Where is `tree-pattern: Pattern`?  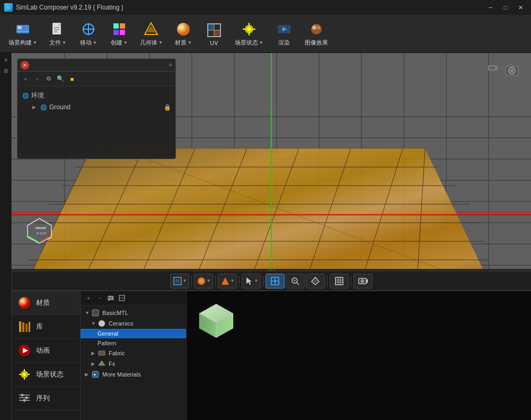
tree-pattern: Pattern is located at coordinates (134, 343).